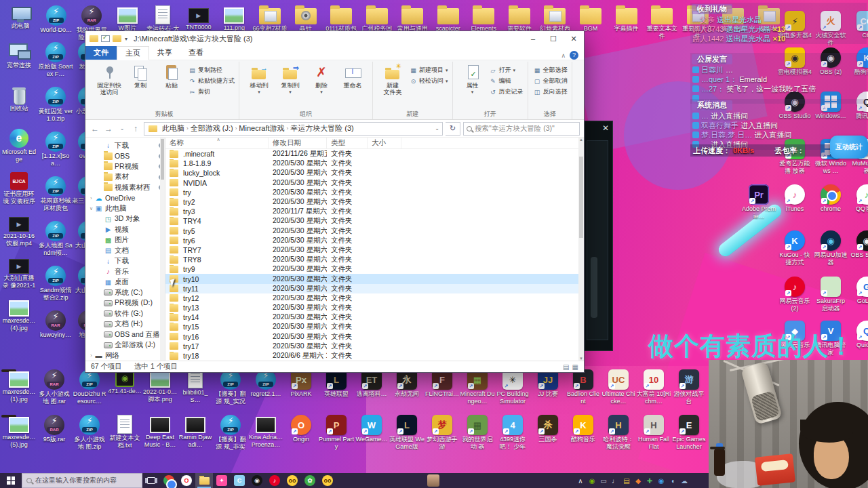 This screenshot has height=488, width=868. Describe the element at coordinates (122, 129) in the screenshot. I see `recent-locations-icon: ⌄` at that location.